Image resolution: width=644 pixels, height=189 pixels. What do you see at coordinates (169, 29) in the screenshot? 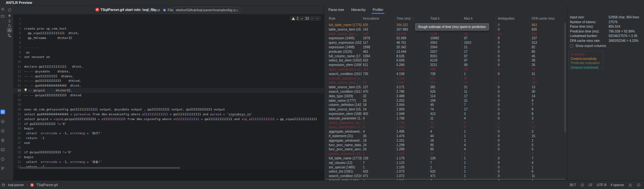
I see `editor-line: 3create proc up_com_test` at bounding box center [169, 29].